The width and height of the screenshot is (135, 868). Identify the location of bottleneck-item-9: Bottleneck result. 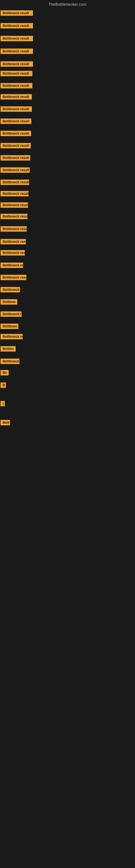
(16, 122).